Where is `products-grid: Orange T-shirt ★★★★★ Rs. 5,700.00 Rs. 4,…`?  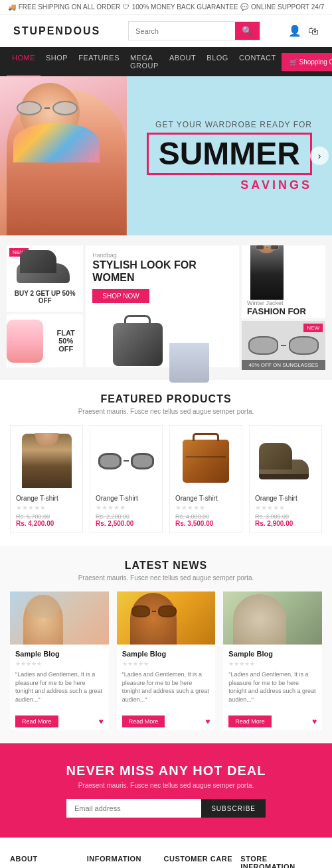
products-grid: Orange T-shirt ★★★★★ Rs. 5,700.00 Rs. 4,… is located at coordinates (166, 479).